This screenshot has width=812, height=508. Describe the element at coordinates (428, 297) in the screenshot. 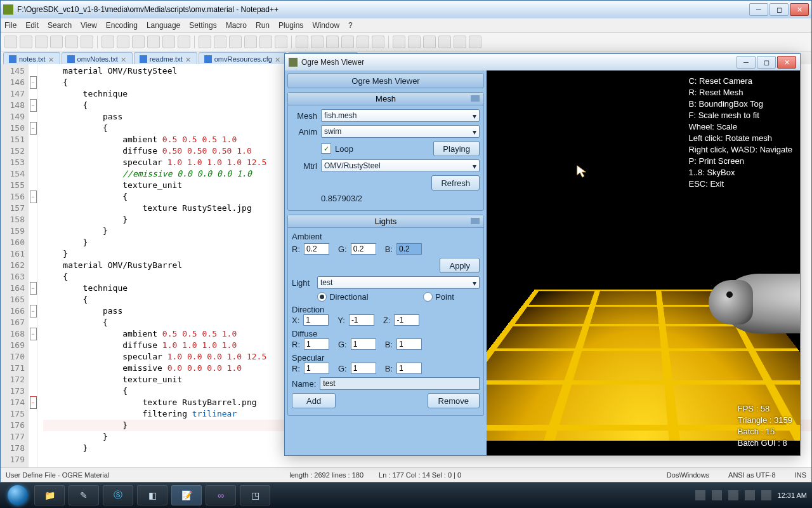

I see `point-radio` at that location.